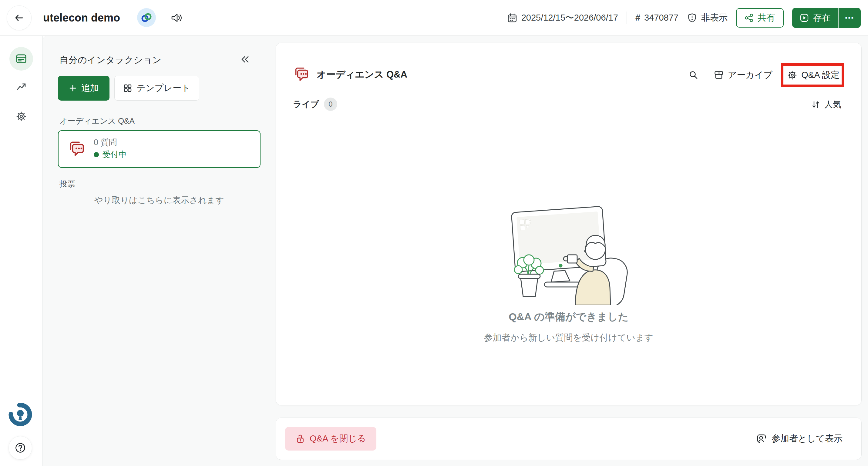 The width and height of the screenshot is (868, 466). Describe the element at coordinates (20, 414) in the screenshot. I see `slido-logo` at that location.